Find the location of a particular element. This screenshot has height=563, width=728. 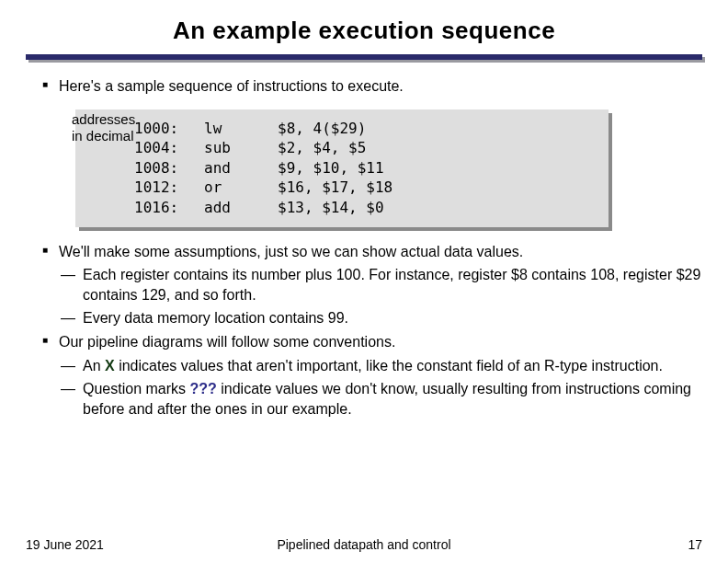

code-addr: 1016: is located at coordinates (144, 208).